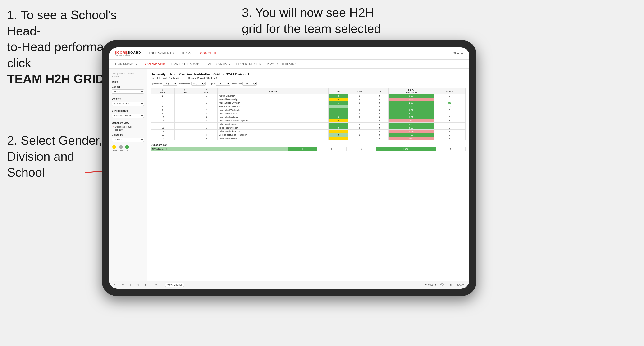 This screenshot has height=346, width=644. I want to click on color-legend: Down Level Up, so click(128, 148).